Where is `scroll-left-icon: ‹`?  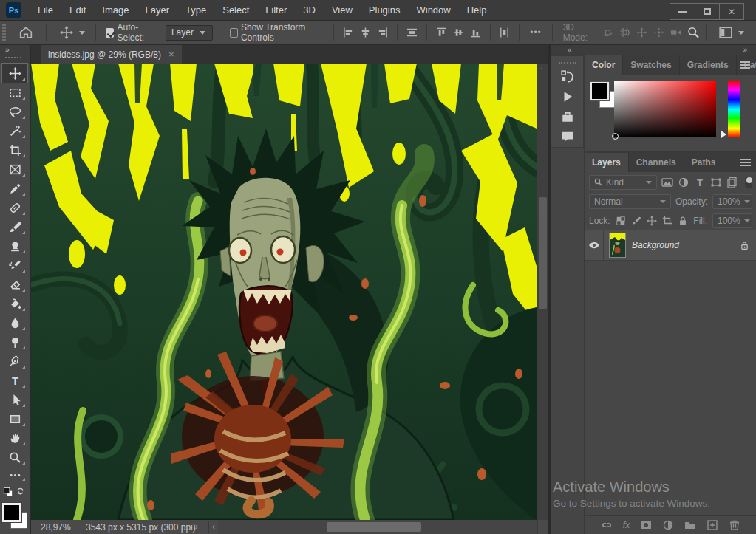 scroll-left-icon: ‹ is located at coordinates (214, 527).